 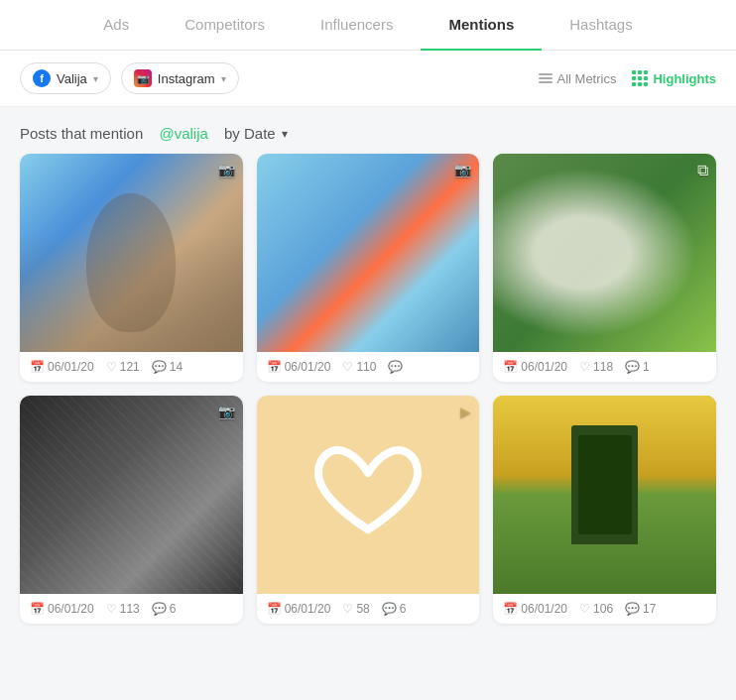 I want to click on all-metrics-label: All Metrics, so click(x=587, y=79).